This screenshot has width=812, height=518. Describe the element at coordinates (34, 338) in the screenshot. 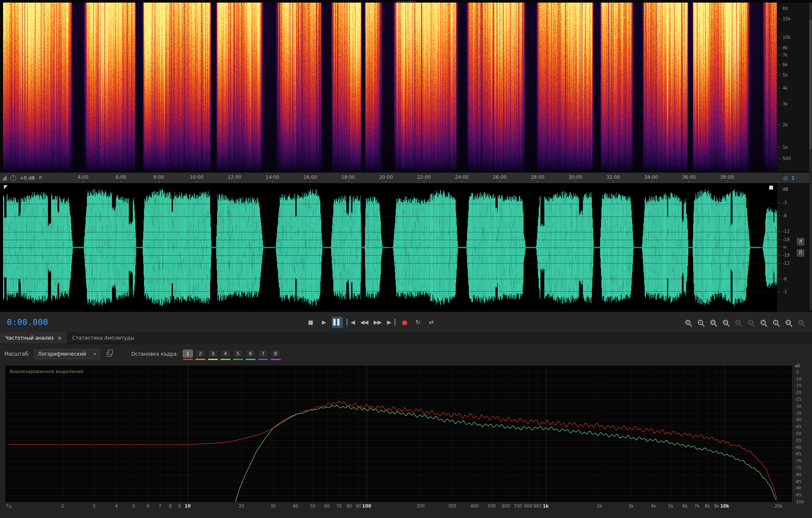

I see `tab-frequency-analysis: Частотный анализ ≡` at that location.